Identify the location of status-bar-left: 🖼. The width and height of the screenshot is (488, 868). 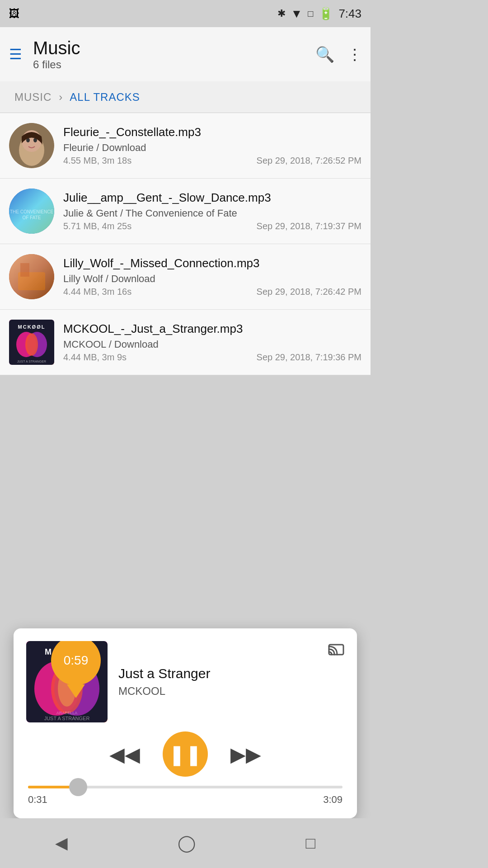
(14, 14).